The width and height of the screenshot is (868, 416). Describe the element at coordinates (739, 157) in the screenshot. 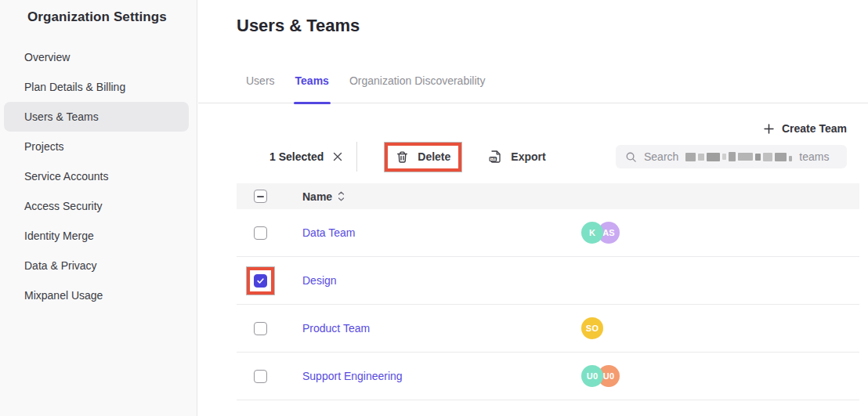

I see `redacted-org-name` at that location.